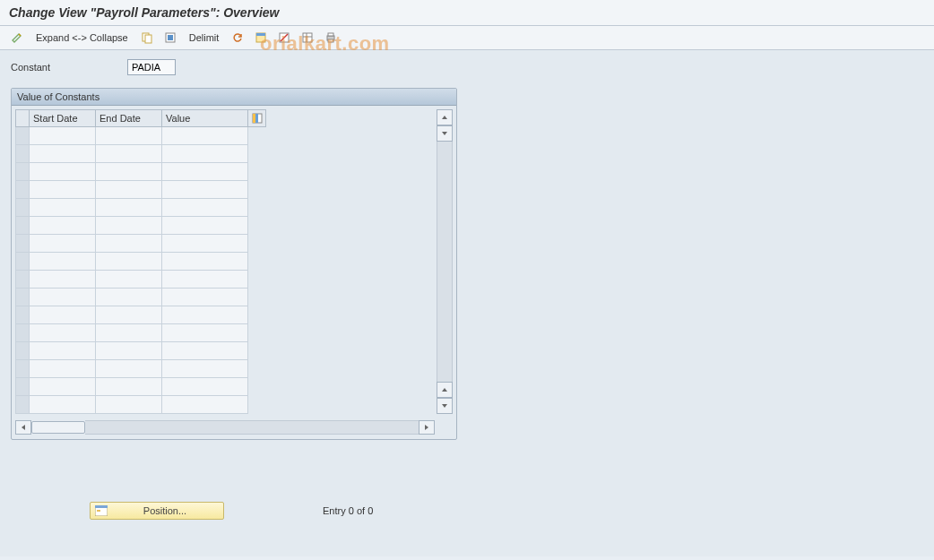  What do you see at coordinates (170, 38) in the screenshot?
I see `select-all-icon` at bounding box center [170, 38].